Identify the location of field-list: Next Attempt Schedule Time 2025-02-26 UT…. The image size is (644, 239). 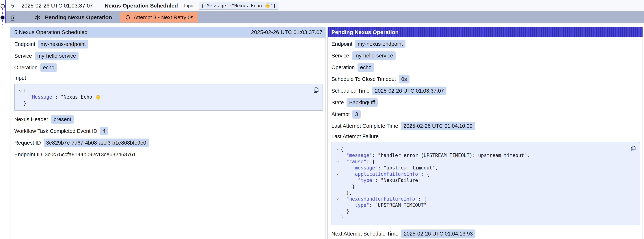
(486, 234).